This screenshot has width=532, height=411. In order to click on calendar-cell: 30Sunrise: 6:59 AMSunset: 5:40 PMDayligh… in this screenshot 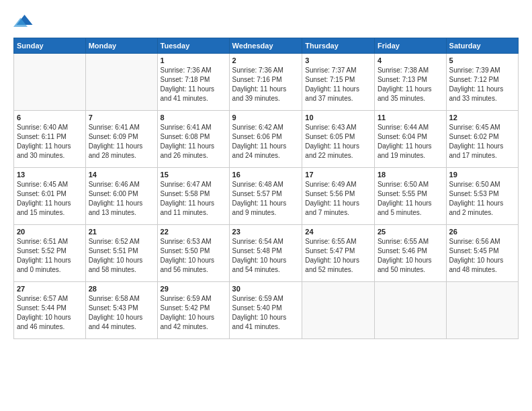, I will do `click(266, 310)`.